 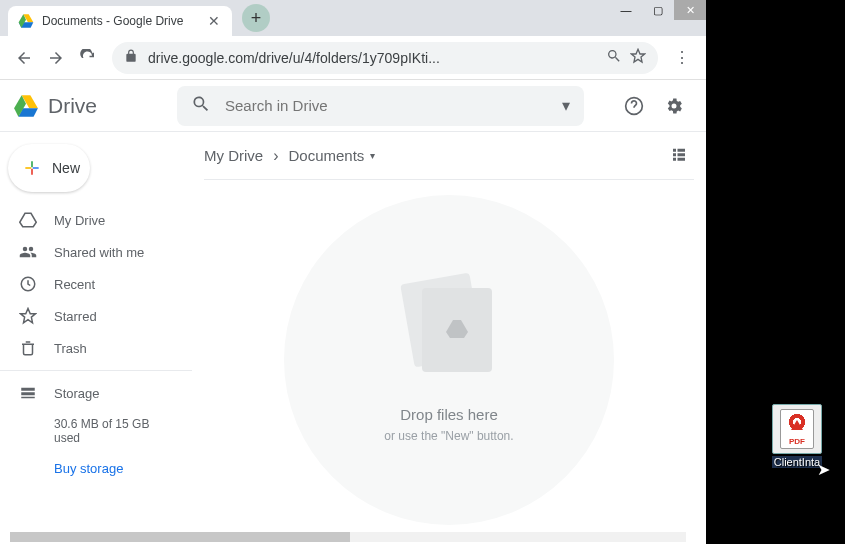 What do you see at coordinates (96, 348) in the screenshot?
I see `sidebar-item-trash: Trash` at bounding box center [96, 348].